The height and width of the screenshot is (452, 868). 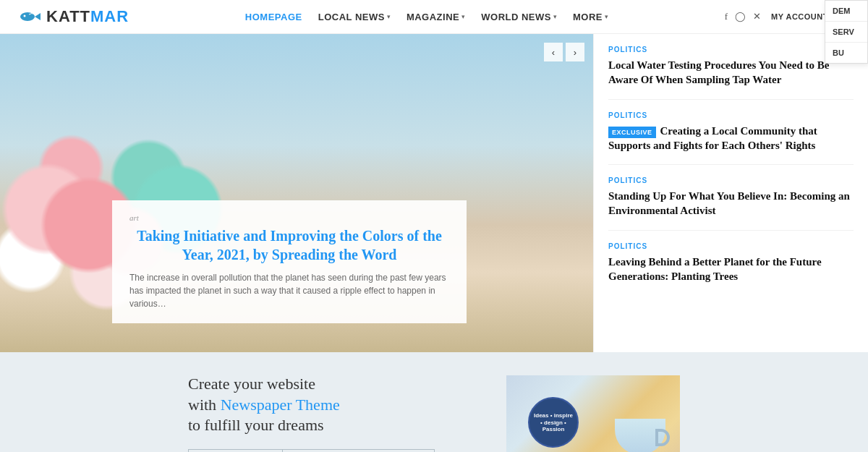 What do you see at coordinates (731, 263) in the screenshot?
I see `sidebar-article-4: POLITICS Leaving Behind a Better Planet …` at bounding box center [731, 263].